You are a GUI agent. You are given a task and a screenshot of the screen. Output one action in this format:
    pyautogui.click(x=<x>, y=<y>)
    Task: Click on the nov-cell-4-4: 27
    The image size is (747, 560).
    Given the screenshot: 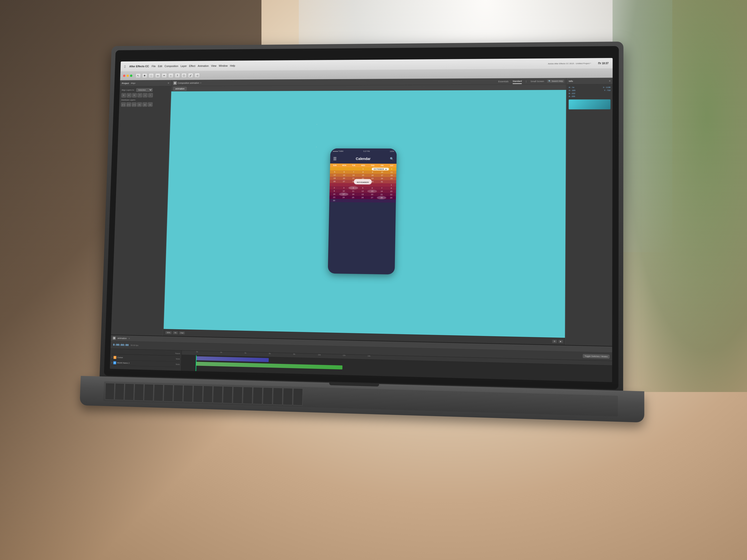 What is the action you would take?
    pyautogui.click(x=372, y=197)
    